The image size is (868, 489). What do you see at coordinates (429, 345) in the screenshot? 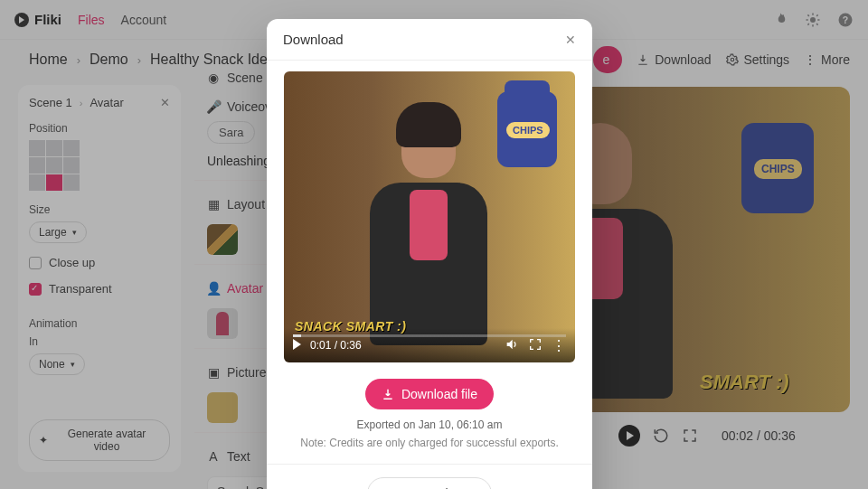
I see `embedded-video-controls: 0:01 / 0:36 ⋮` at bounding box center [429, 345].